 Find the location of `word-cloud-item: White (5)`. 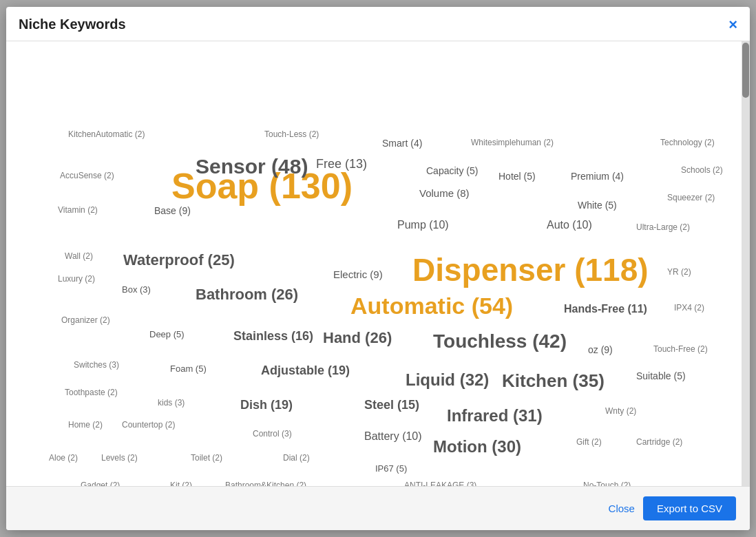

word-cloud-item: White (5) is located at coordinates (598, 205).